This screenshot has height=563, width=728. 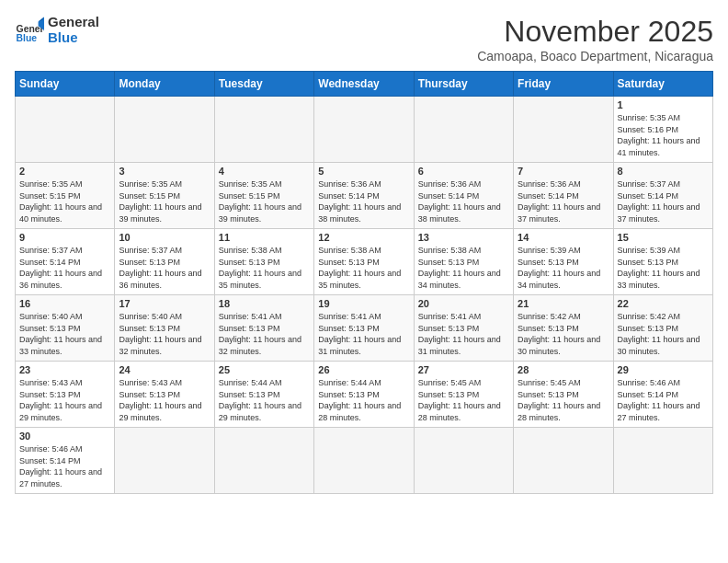 I want to click on day-number-21: 21, so click(x=563, y=304).